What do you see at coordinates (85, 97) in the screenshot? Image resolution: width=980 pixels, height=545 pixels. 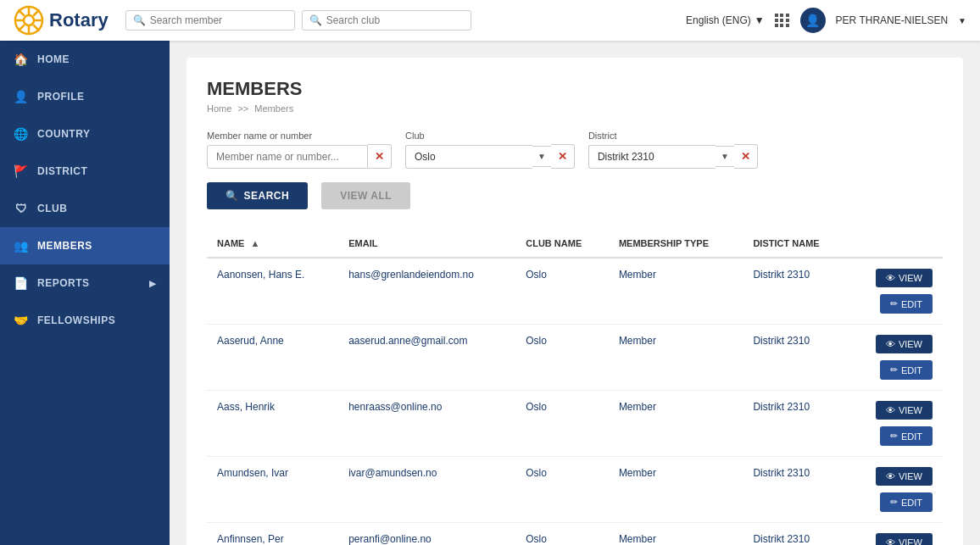 I see `sidebar-item-profile: 👤 PROFILE` at bounding box center [85, 97].